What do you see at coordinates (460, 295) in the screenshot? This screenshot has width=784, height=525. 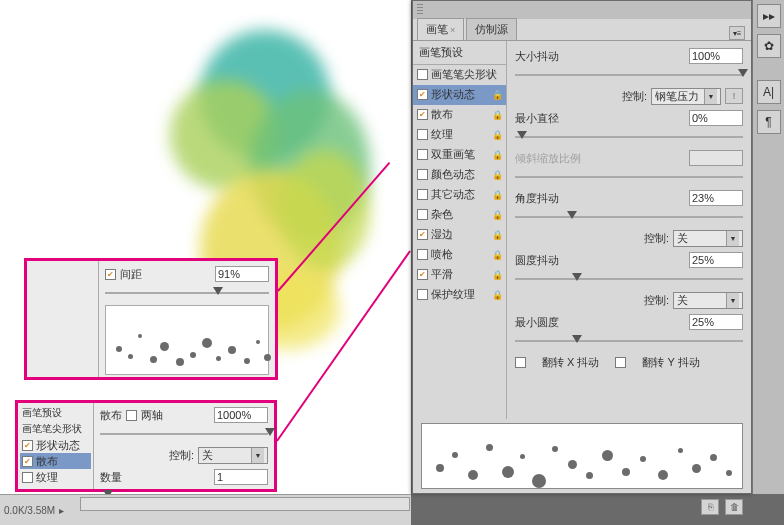 I see `brush-option-item: 保护纹理🔒` at bounding box center [460, 295].